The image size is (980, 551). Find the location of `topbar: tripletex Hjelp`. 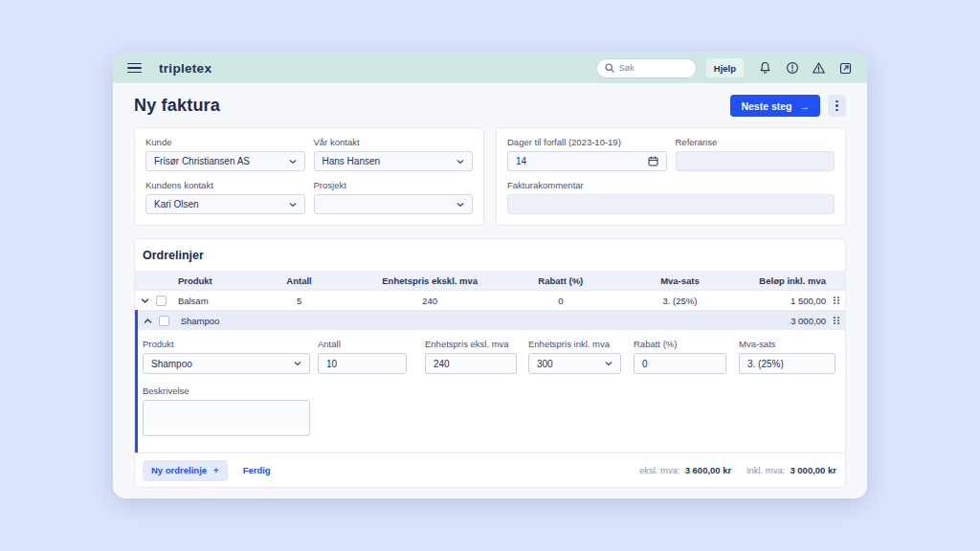

topbar: tripletex Hjelp is located at coordinates (490, 68).